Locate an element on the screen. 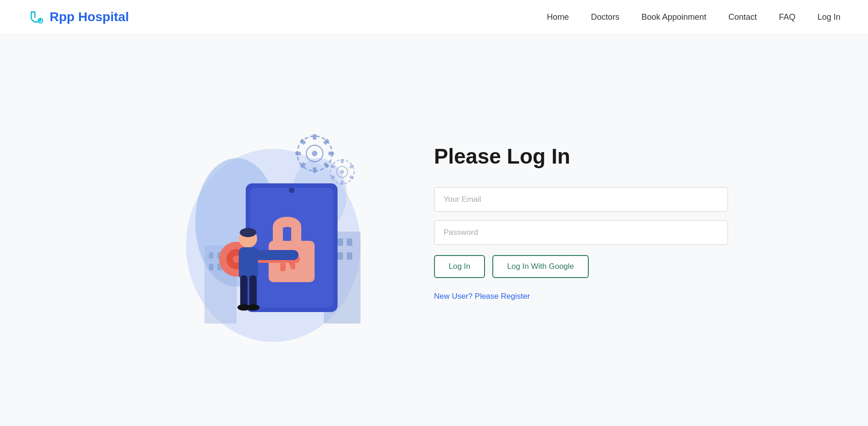 This screenshot has height=426, width=868. email-input is located at coordinates (581, 199).